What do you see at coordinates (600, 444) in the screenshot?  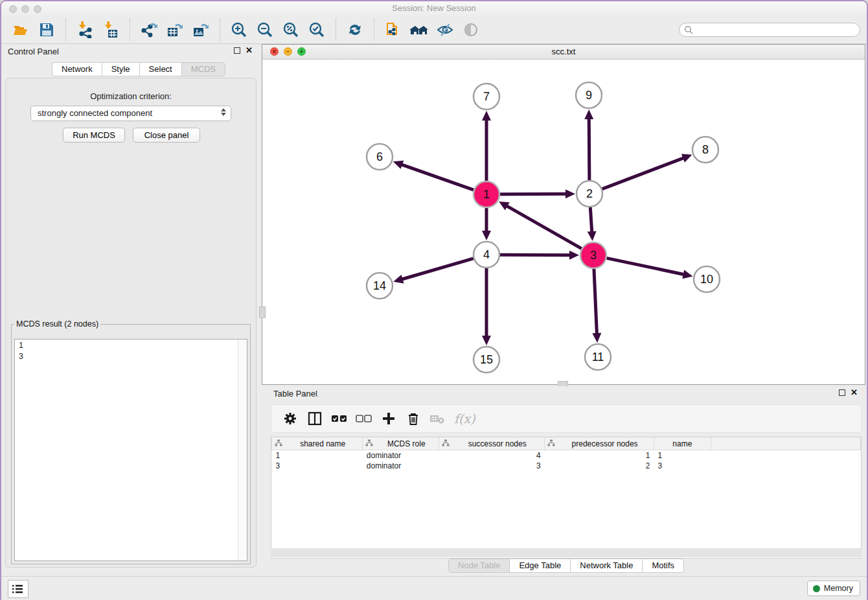 I see `column-header-predecessor-nodes: predecessor nodes` at bounding box center [600, 444].